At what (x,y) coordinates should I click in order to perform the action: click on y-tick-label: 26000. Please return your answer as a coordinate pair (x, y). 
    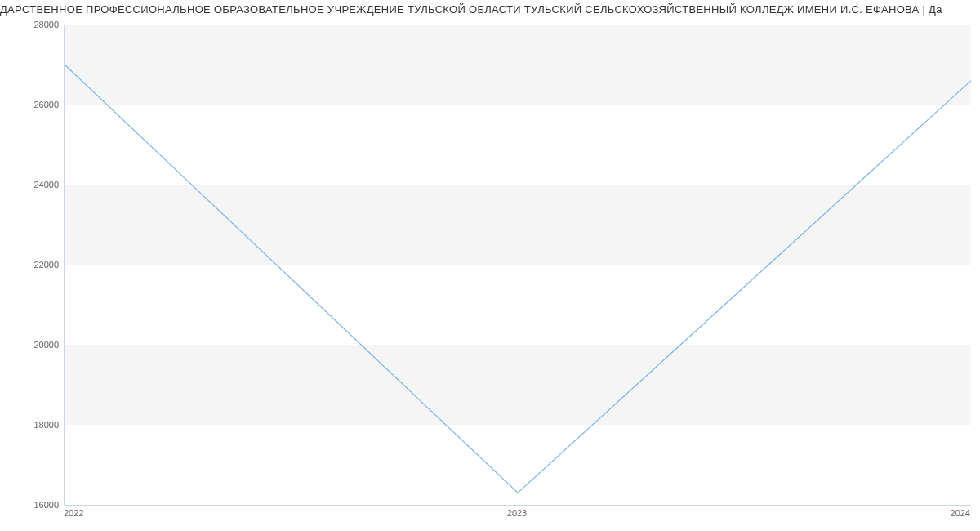
    Looking at the image, I should click on (34, 105).